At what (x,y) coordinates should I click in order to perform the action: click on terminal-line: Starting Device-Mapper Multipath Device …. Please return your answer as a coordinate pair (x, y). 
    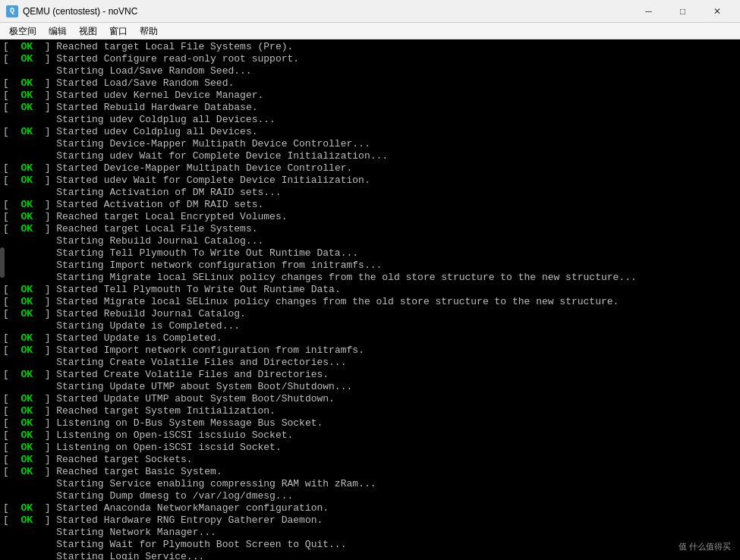
    Looking at the image, I should click on (370, 144).